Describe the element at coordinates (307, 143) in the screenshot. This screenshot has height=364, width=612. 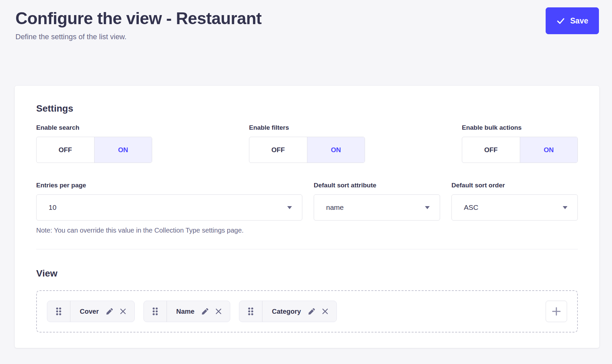
I see `toggle-field-enable-filters: Enable filters OFF ON` at that location.